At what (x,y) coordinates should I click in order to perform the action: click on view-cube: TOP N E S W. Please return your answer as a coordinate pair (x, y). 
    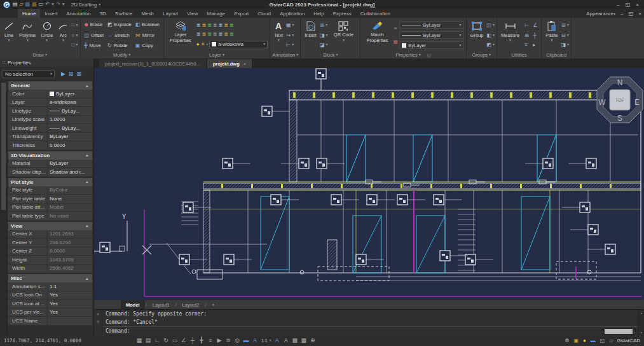
    Looking at the image, I should click on (620, 100).